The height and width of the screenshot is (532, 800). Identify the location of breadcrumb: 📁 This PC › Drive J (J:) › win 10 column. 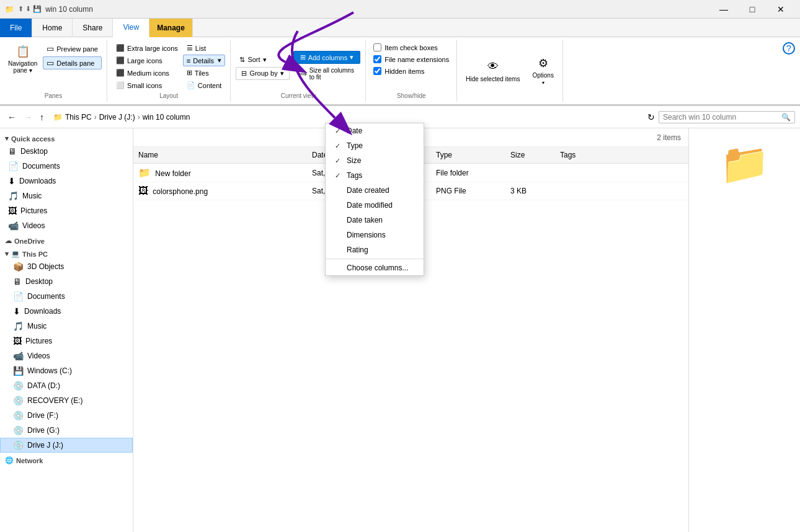
(346, 117).